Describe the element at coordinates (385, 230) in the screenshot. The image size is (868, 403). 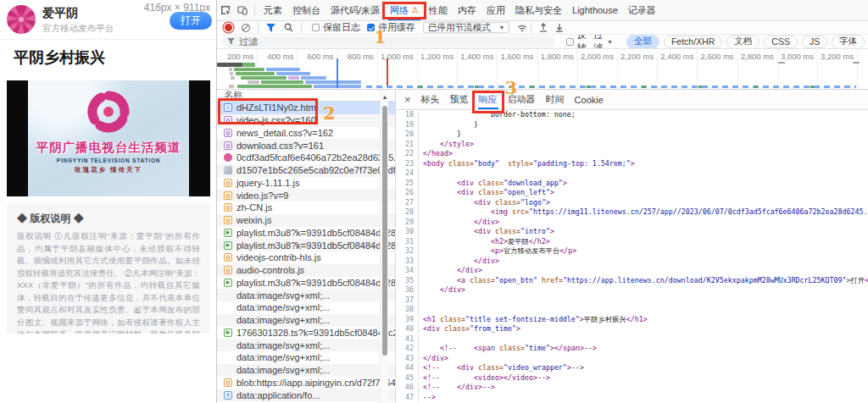
I see `scrollbar-thumb` at that location.